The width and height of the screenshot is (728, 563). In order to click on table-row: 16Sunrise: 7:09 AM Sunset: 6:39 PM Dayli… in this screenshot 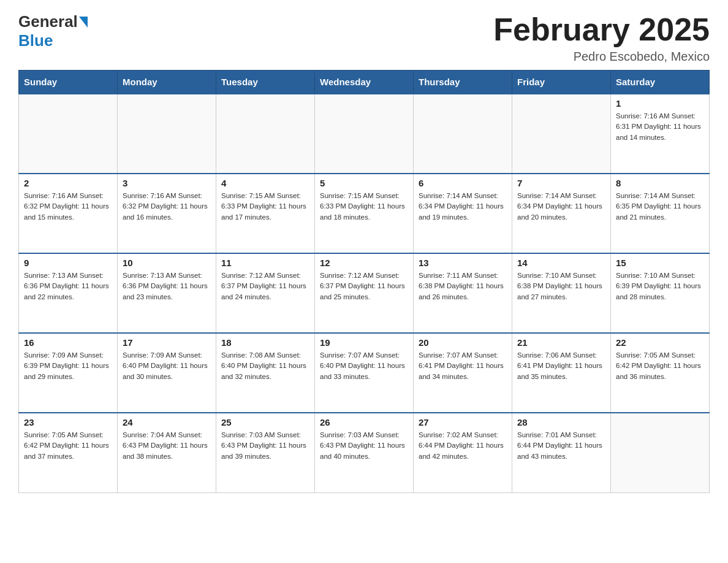, I will do `click(69, 373)`.